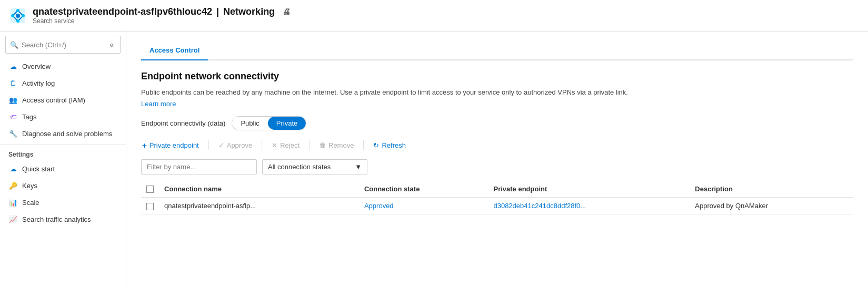 This screenshot has width=868, height=288. What do you see at coordinates (13, 169) in the screenshot?
I see `quick-start-icon: ☁` at bounding box center [13, 169].